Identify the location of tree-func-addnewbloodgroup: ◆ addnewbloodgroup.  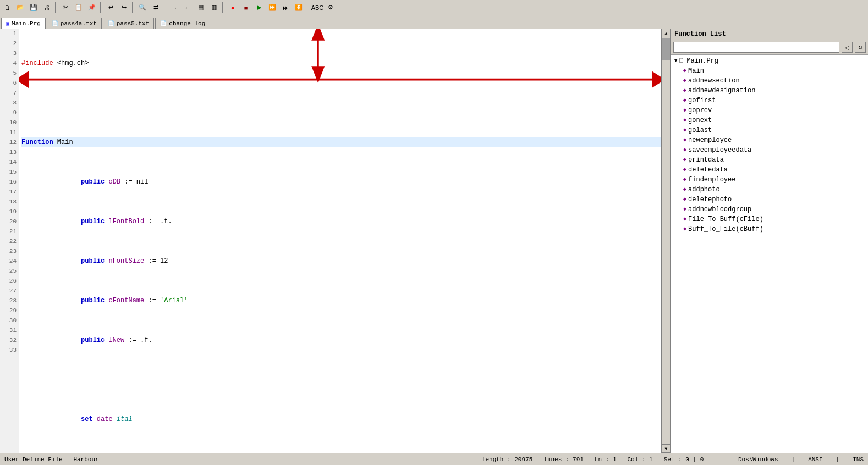
(770, 209).